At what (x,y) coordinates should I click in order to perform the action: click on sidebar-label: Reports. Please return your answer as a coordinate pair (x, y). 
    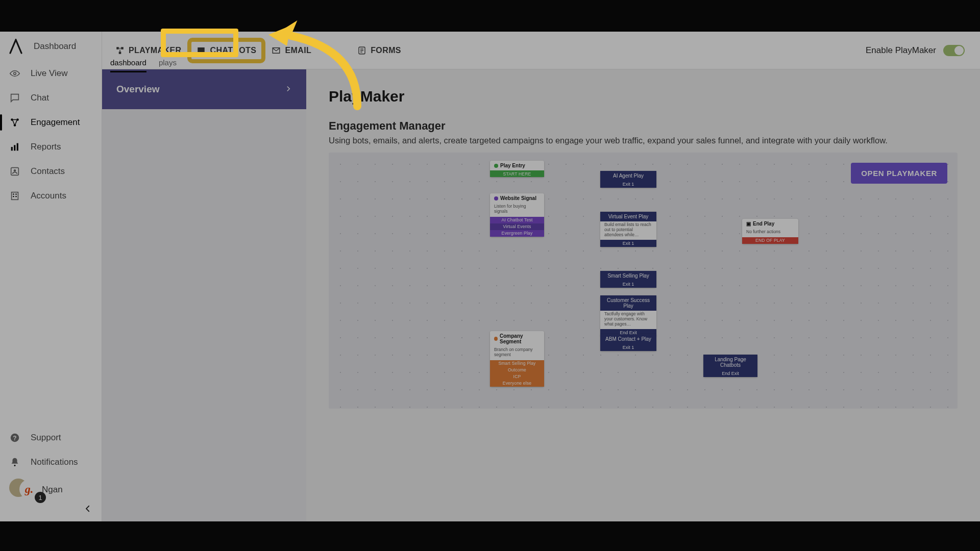
    Looking at the image, I should click on (46, 147).